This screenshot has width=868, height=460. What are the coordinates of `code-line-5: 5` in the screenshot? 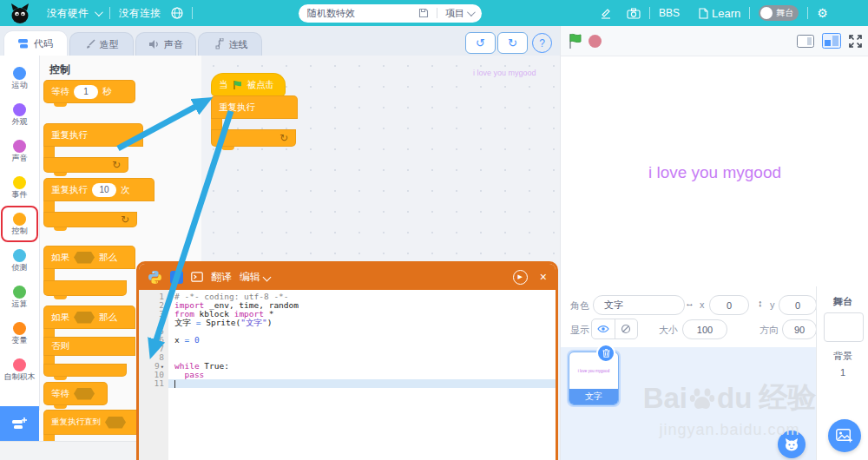 It's located at (347, 332).